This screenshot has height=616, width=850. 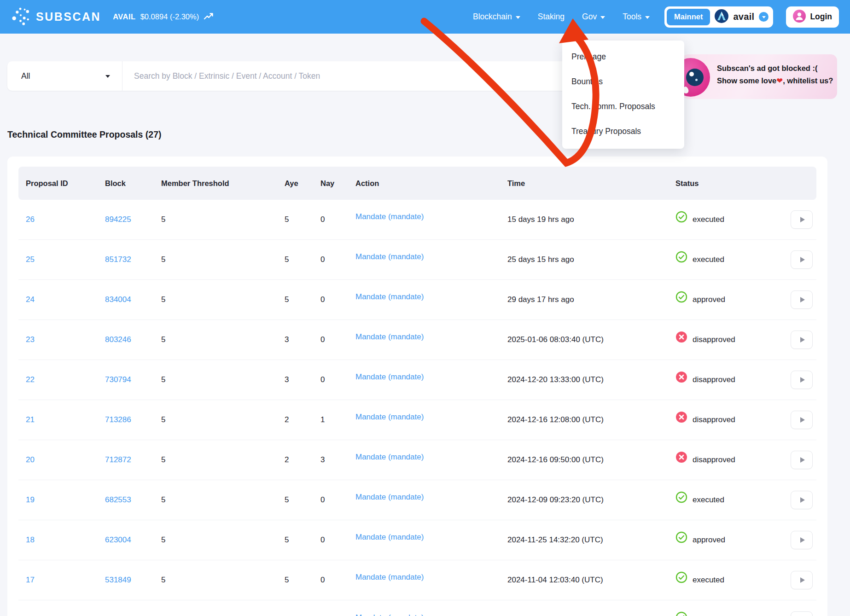 I want to click on network-chevron-down-icon, so click(x=763, y=17).